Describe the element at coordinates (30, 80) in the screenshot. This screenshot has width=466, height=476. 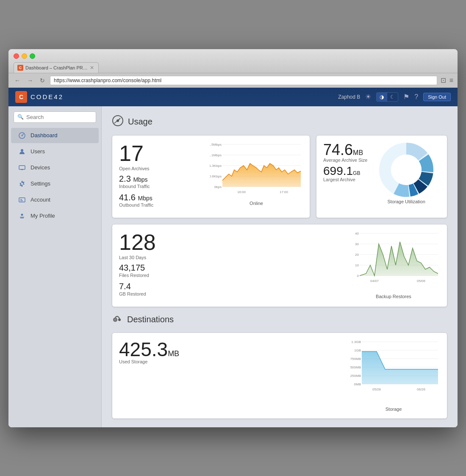
I see `forward-button: →` at that location.